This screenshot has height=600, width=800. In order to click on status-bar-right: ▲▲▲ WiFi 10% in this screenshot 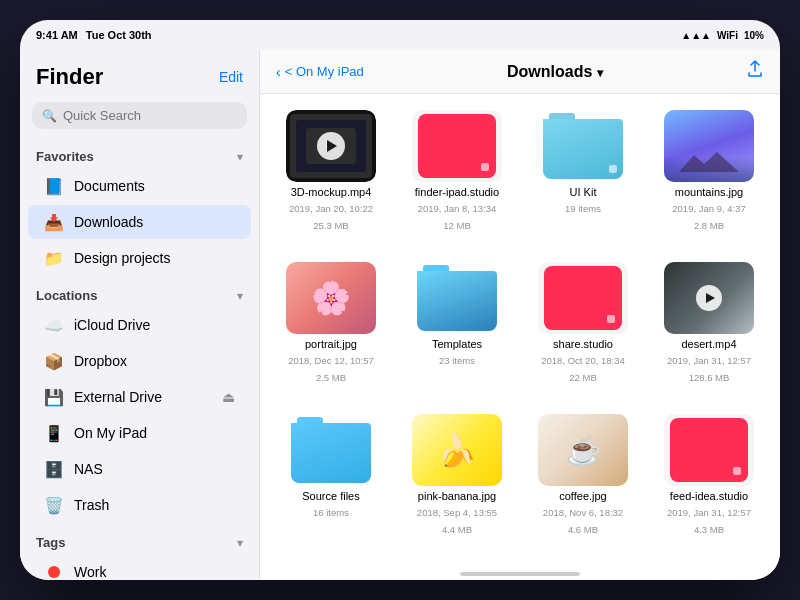, I will do `click(722, 36)`.